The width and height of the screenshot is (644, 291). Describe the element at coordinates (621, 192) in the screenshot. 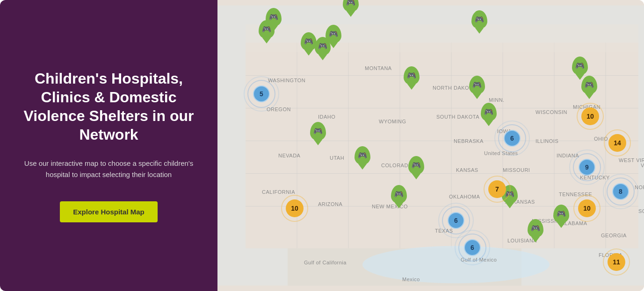

I see `cluster-blue: 8` at that location.